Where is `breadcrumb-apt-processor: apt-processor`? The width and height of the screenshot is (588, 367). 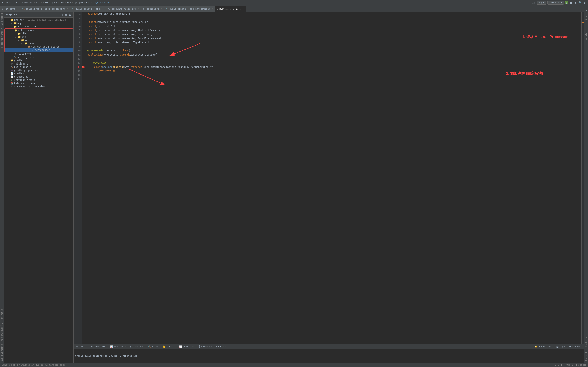 breadcrumb-apt-processor: apt-processor is located at coordinates (24, 3).